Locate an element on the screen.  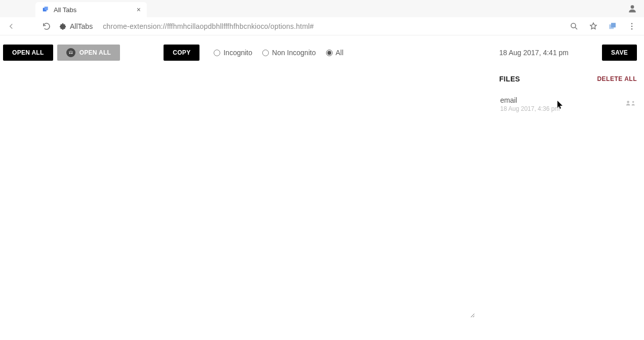
action-row: OPEN ALL OPEN ALL COPY Incognito Non is located at coordinates (244, 53).